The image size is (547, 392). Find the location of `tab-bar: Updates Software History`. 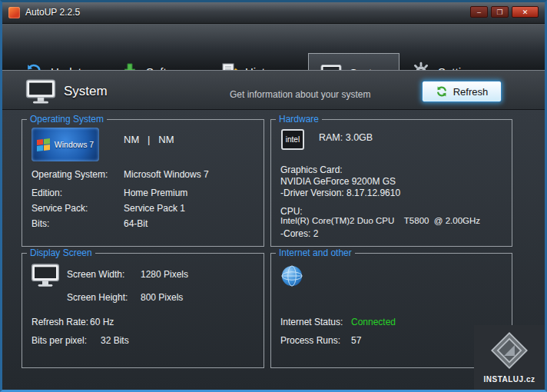

tab-bar: Updates Software History is located at coordinates (274, 47).